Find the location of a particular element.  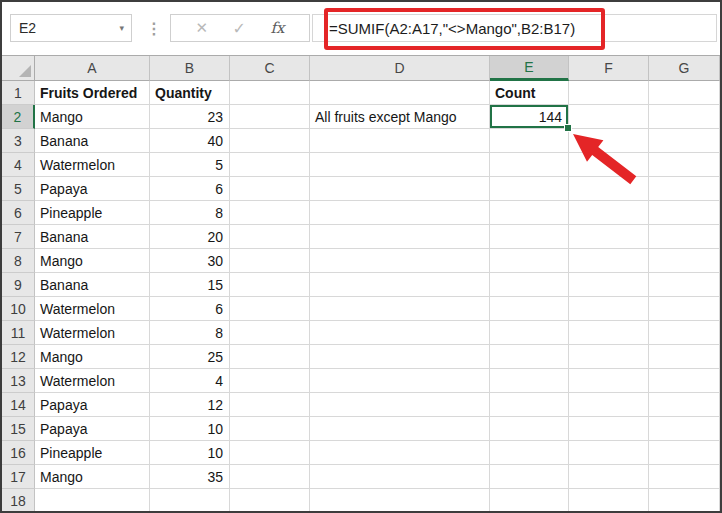

cell-D1 is located at coordinates (400, 93).